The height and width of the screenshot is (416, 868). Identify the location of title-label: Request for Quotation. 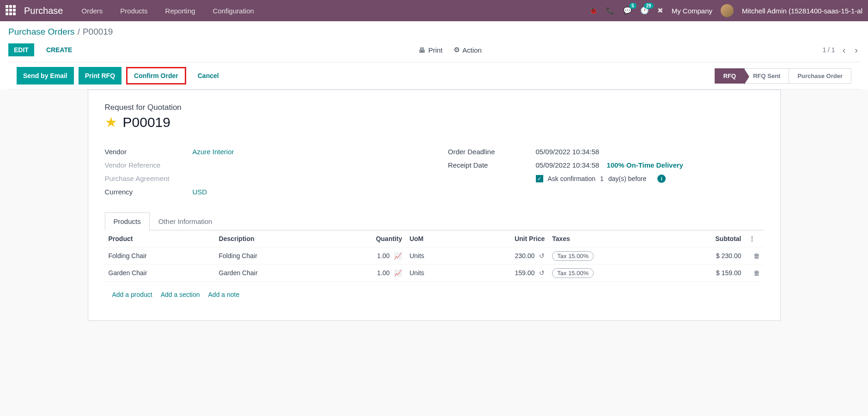
(434, 108).